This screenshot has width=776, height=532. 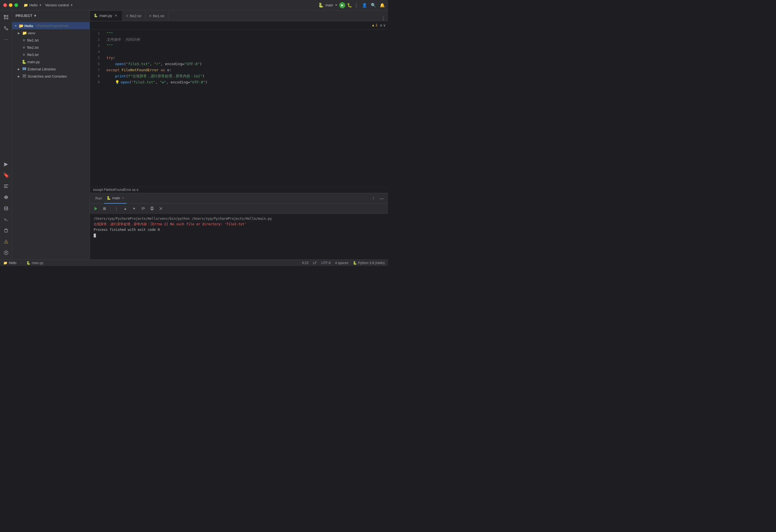 I want to click on status-position: 9:23, so click(x=305, y=263).